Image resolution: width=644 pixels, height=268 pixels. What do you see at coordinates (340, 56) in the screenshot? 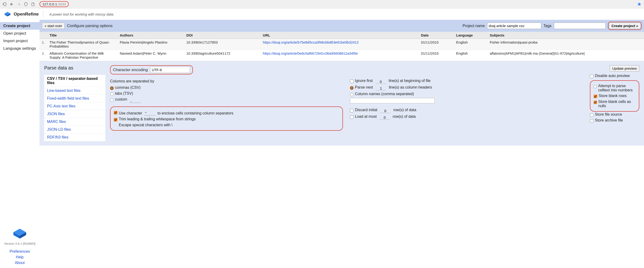
I see `cell-url: https://doaj.org/article/0edc5af6672641c…` at bounding box center [340, 56].